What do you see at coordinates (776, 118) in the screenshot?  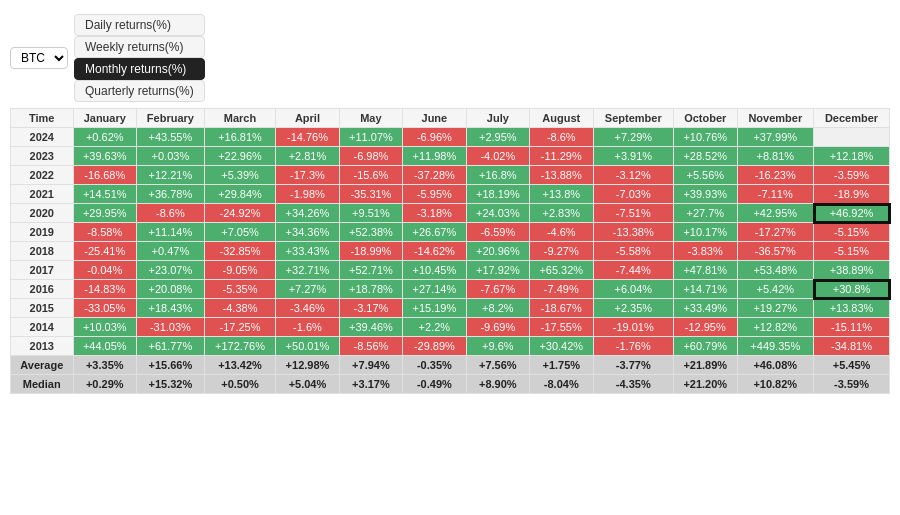 I see `col-header-november: November` at bounding box center [776, 118].